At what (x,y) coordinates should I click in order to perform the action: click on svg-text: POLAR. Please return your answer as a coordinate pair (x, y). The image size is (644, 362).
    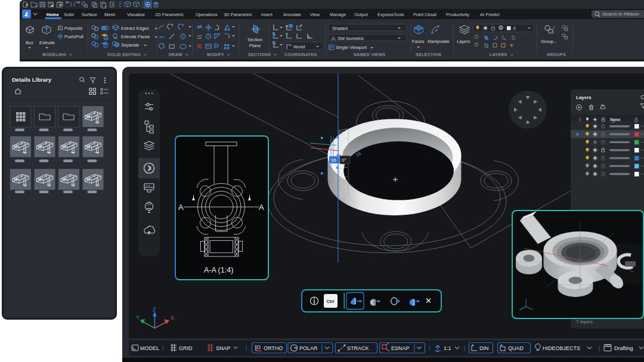
    Looking at the image, I should click on (309, 348).